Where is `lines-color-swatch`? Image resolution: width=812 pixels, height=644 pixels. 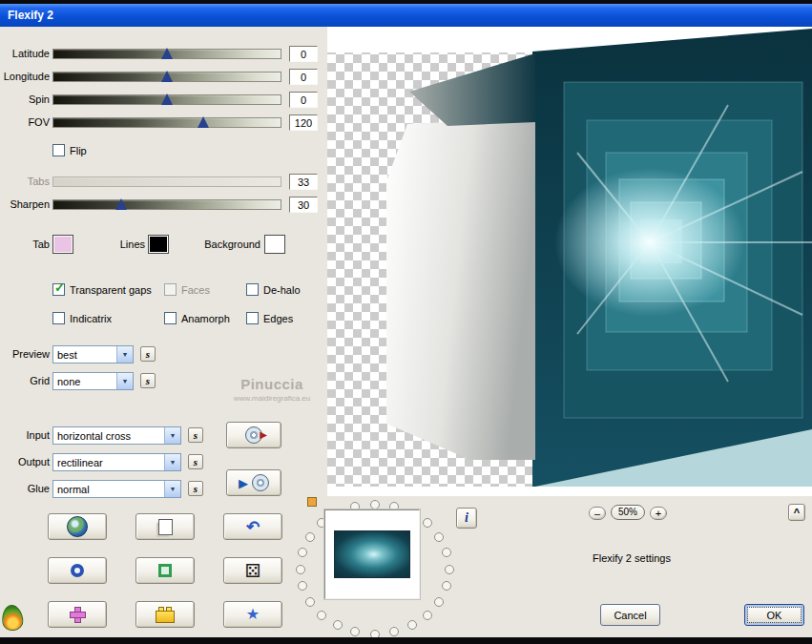 lines-color-swatch is located at coordinates (158, 244).